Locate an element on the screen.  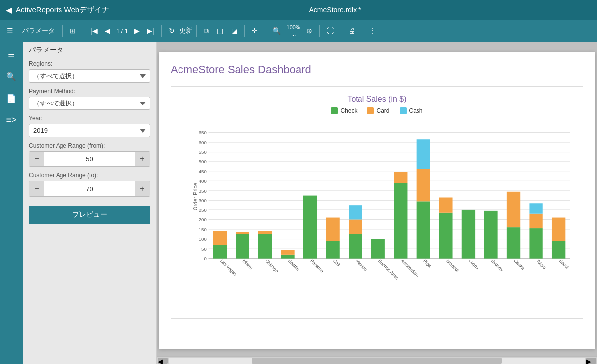
preview-button: プレビュー is located at coordinates (89, 215).